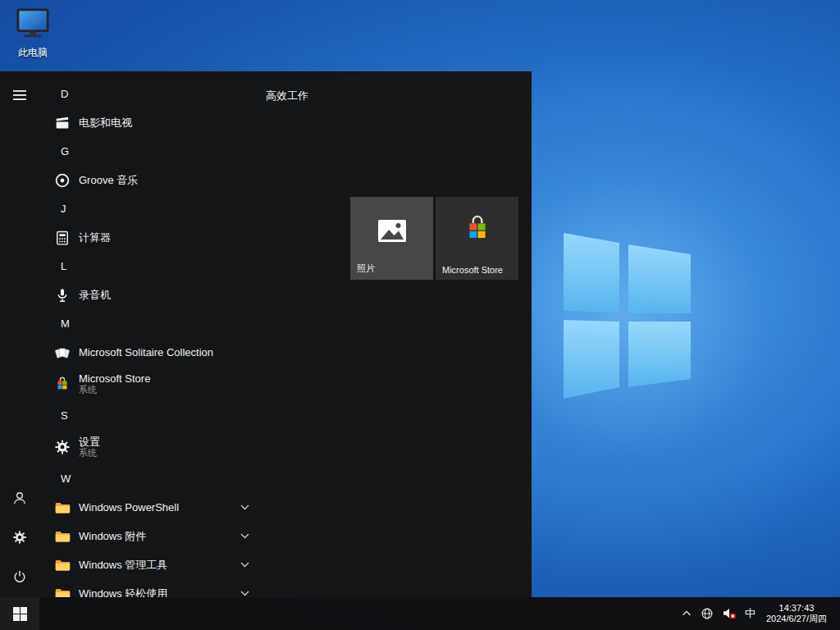 The image size is (840, 630). Describe the element at coordinates (797, 609) in the screenshot. I see `clock-time: 14:37:43` at that location.